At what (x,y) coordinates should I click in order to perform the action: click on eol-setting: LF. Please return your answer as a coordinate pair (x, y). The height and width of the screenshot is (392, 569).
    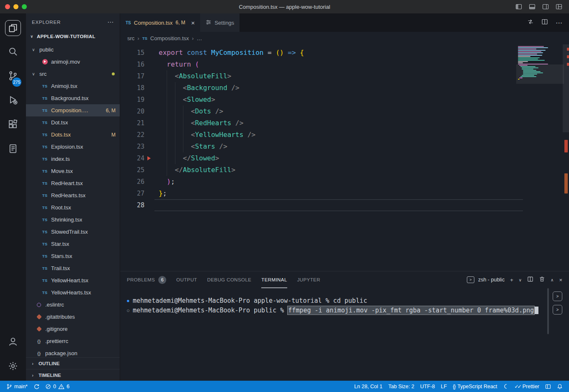
    Looking at the image, I should click on (444, 387).